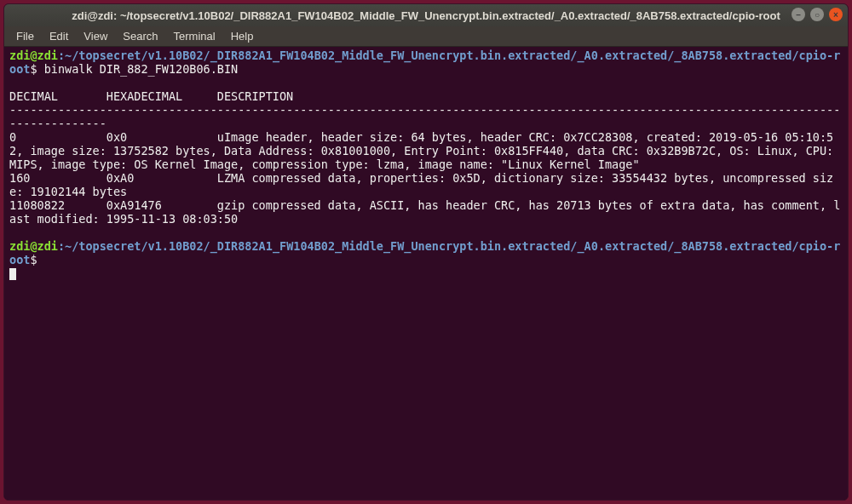 The image size is (852, 504). I want to click on menu-edit: Edit, so click(59, 36).